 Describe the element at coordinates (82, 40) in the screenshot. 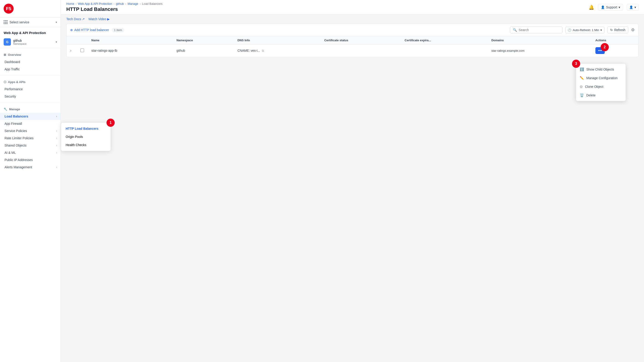

I see `checkbox-col-header` at that location.